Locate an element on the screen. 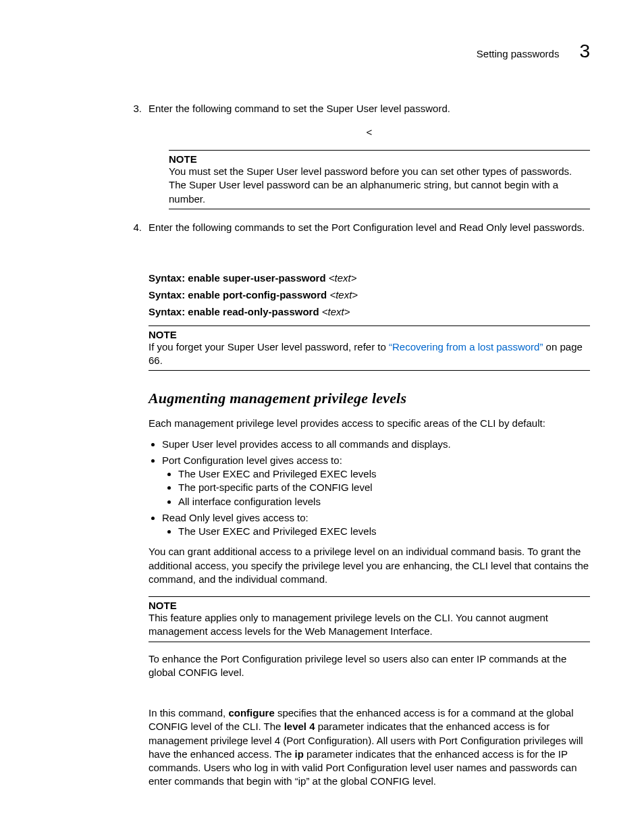 The image size is (644, 834). syntax-line-1: Syntax: enable super-user-password <text… is located at coordinates (369, 278).